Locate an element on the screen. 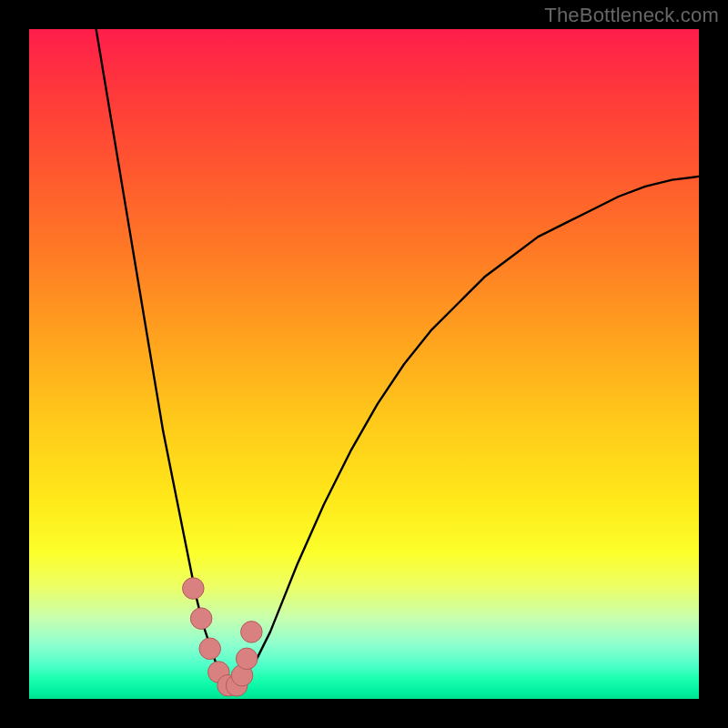  watermark-text: TheBottleneck.com is located at coordinates (632, 15).